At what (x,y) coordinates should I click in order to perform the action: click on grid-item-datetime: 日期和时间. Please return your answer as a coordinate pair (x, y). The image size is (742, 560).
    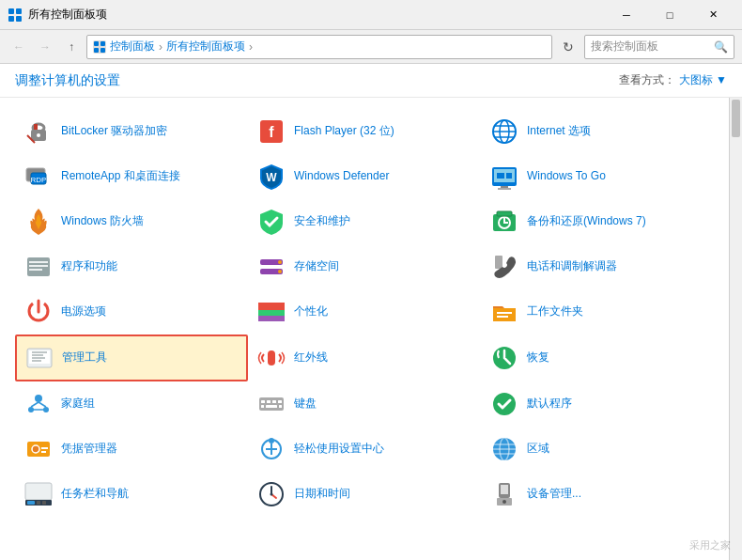
    Looking at the image, I should click on (364, 494).